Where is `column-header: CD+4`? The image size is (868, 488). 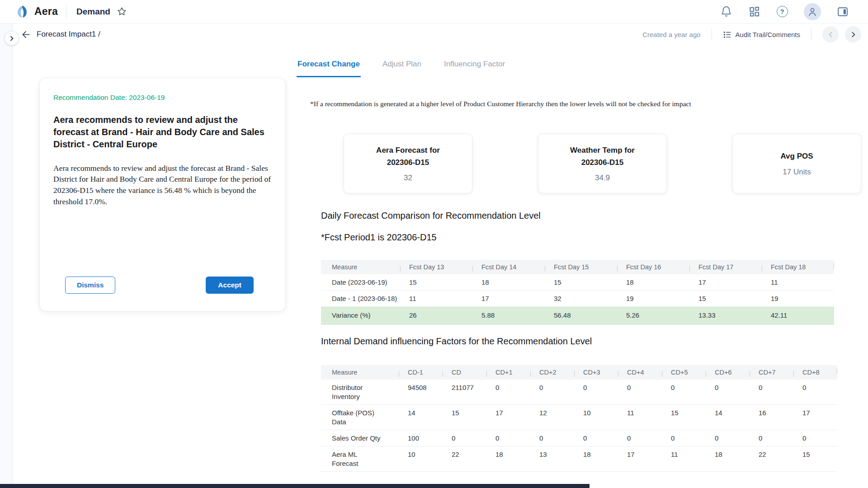
column-header: CD+4 is located at coordinates (640, 372).